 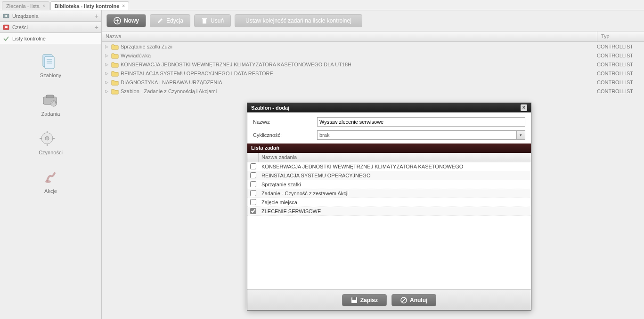 What do you see at coordinates (299, 21) in the screenshot?
I see `order-button: Ustaw kolejność zadań na liscie kontroln…` at bounding box center [299, 21].